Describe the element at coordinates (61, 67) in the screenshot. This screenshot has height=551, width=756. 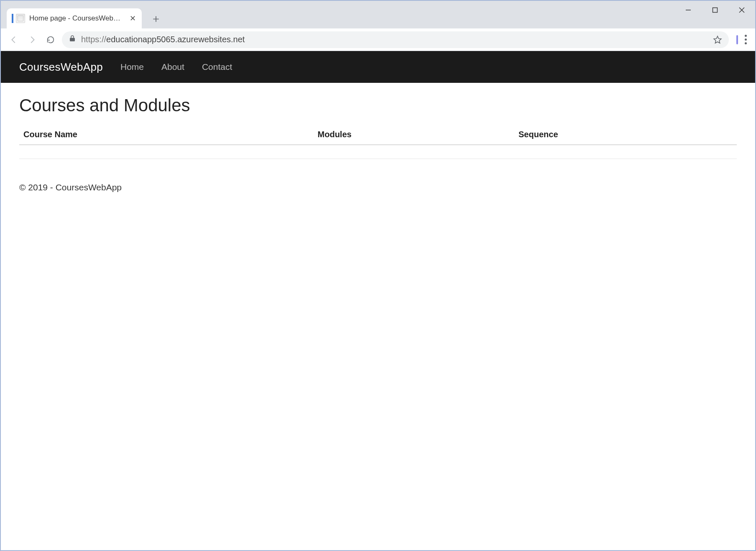
I see `brand-label: CoursesWebApp` at that location.